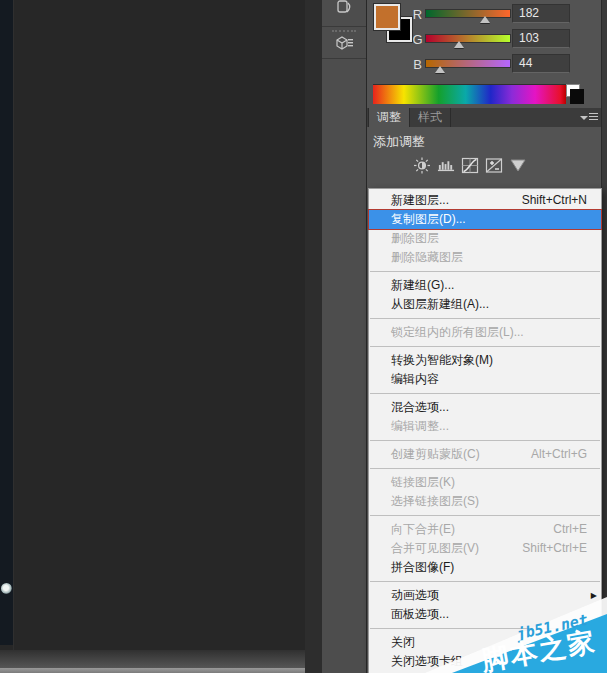 The image size is (607, 673). What do you see at coordinates (554, 200) in the screenshot?
I see `menu-item-shortcut: Shift+Ctrl+N` at bounding box center [554, 200].